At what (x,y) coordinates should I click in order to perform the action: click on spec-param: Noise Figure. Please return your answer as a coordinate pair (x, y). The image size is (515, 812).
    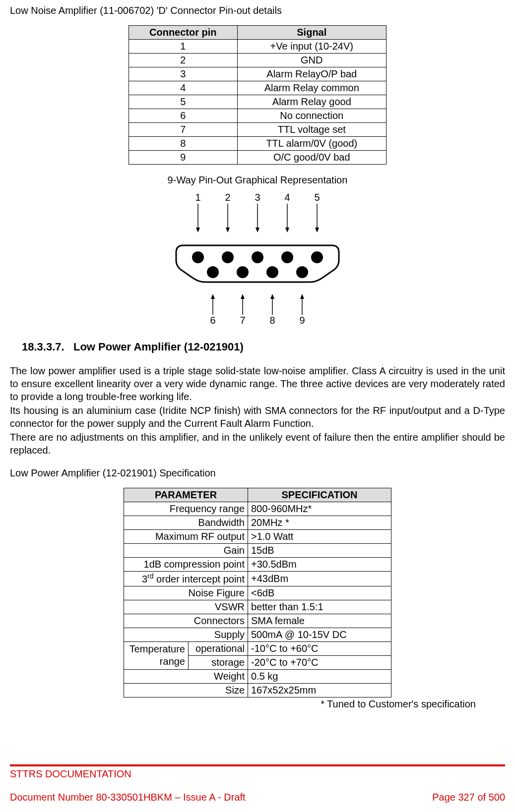
    Looking at the image, I should click on (186, 593).